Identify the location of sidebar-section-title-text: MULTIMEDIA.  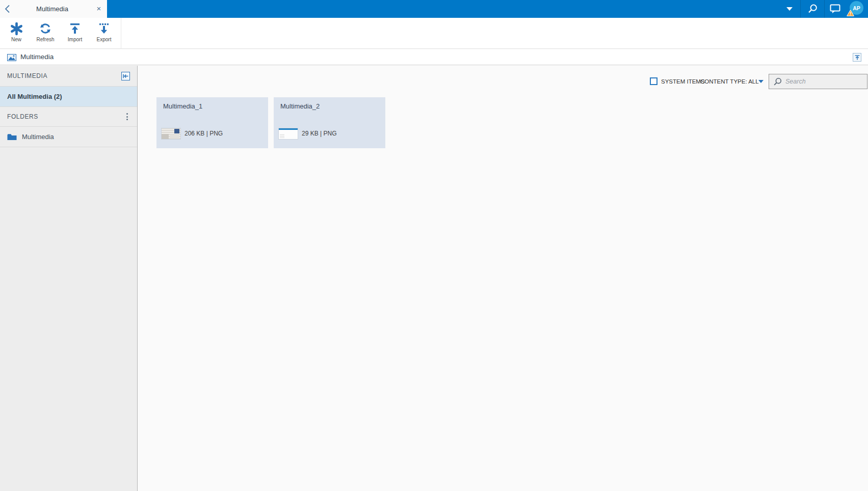
(28, 76).